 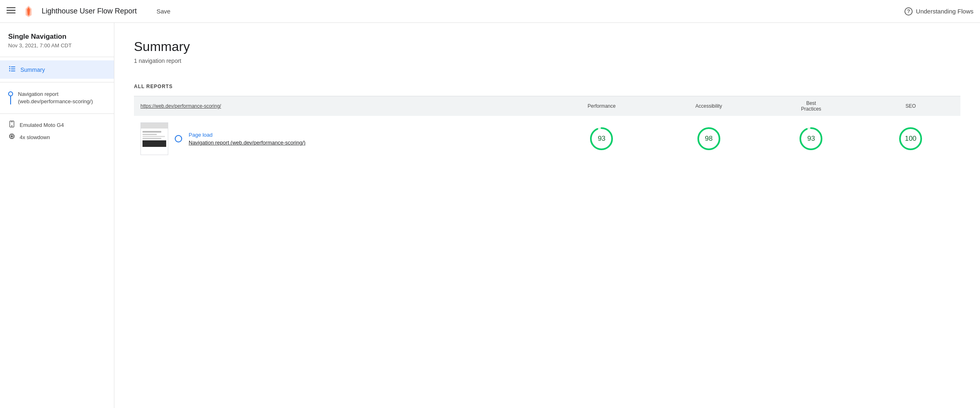 What do you see at coordinates (11, 98) in the screenshot?
I see `pin-icon` at bounding box center [11, 98].